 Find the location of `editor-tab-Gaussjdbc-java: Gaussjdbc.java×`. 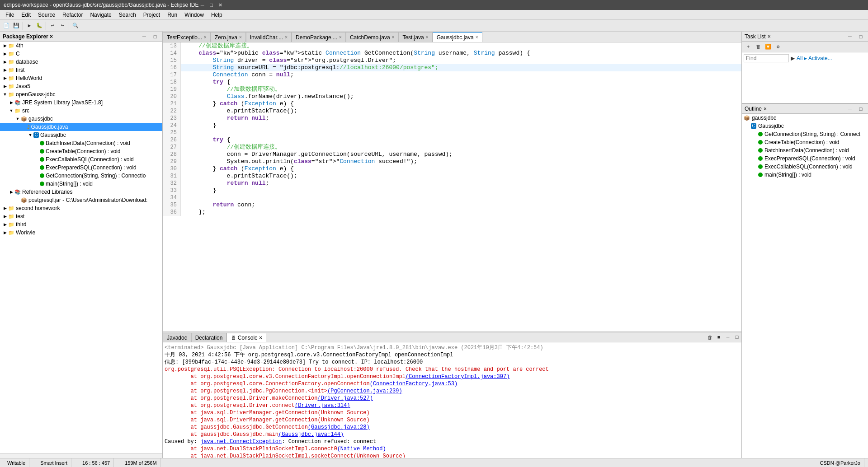

editor-tab-Gaussjdbc-java: Gaussjdbc.java× is located at coordinates (458, 37).